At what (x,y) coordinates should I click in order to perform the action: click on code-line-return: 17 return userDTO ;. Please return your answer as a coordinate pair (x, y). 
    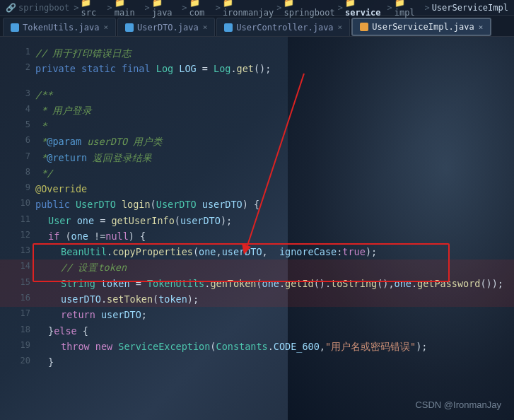
    Looking at the image, I should click on (257, 315).